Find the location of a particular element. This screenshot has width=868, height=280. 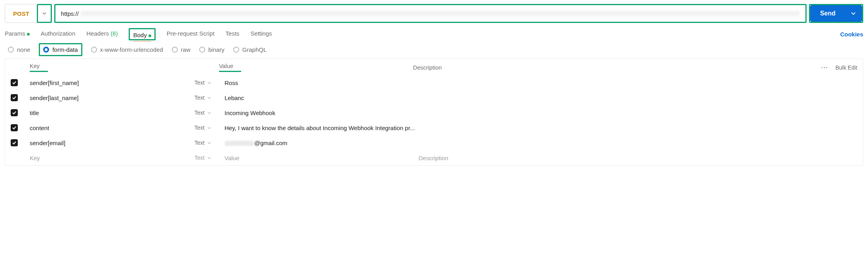

body-type-radios: none form-data x-www-form-urlencoded raw… is located at coordinates (434, 49).